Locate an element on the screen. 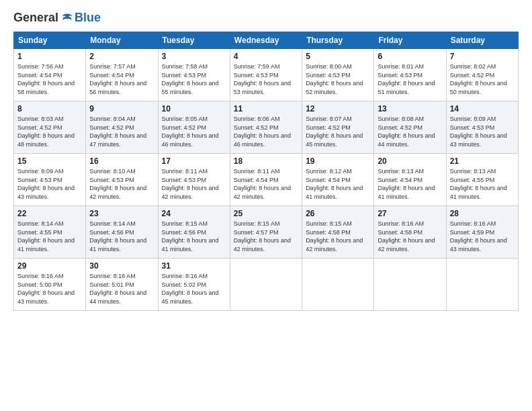 Image resolution: width=532 pixels, height=411 pixels. day-info: Sunrise: 8:16 AMSunset: 4:58 PMDaylight:… is located at coordinates (410, 236).